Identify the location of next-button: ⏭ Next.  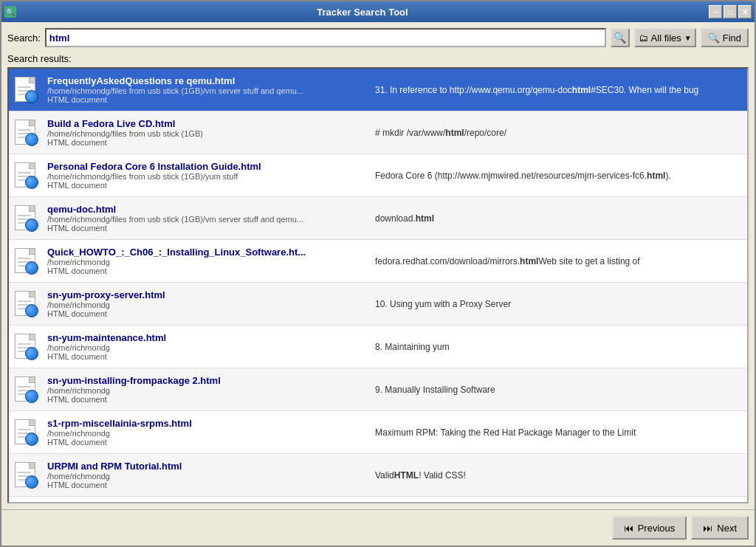
(720, 528).